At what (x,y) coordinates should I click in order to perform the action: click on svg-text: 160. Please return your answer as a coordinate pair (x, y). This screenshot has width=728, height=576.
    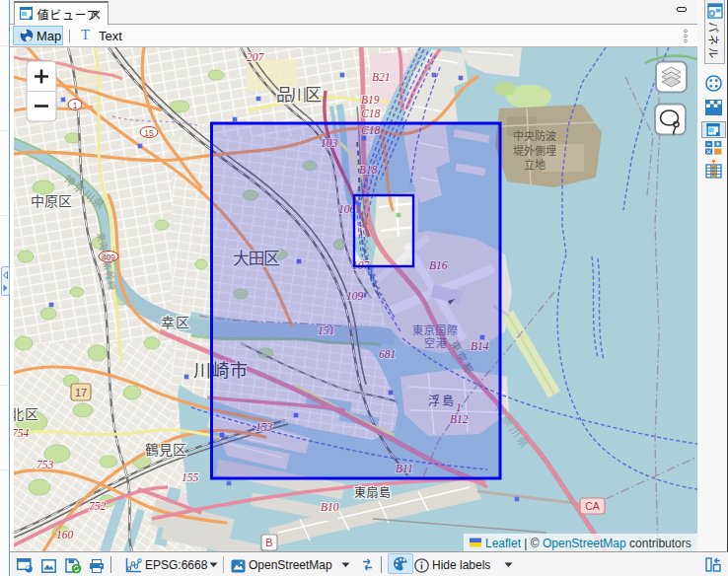
    Looking at the image, I should click on (65, 535).